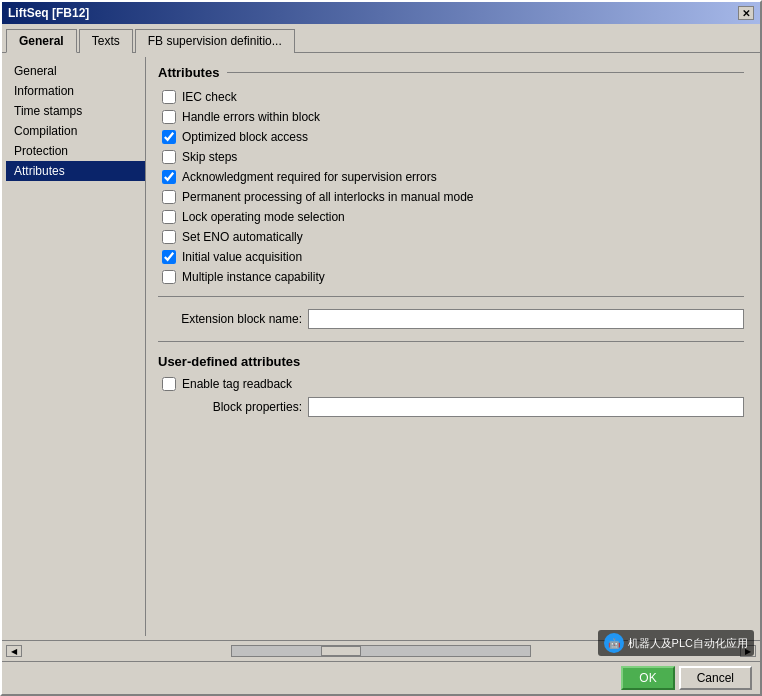  What do you see at coordinates (210, 157) in the screenshot?
I see `skip-steps-label: Skip steps` at bounding box center [210, 157].